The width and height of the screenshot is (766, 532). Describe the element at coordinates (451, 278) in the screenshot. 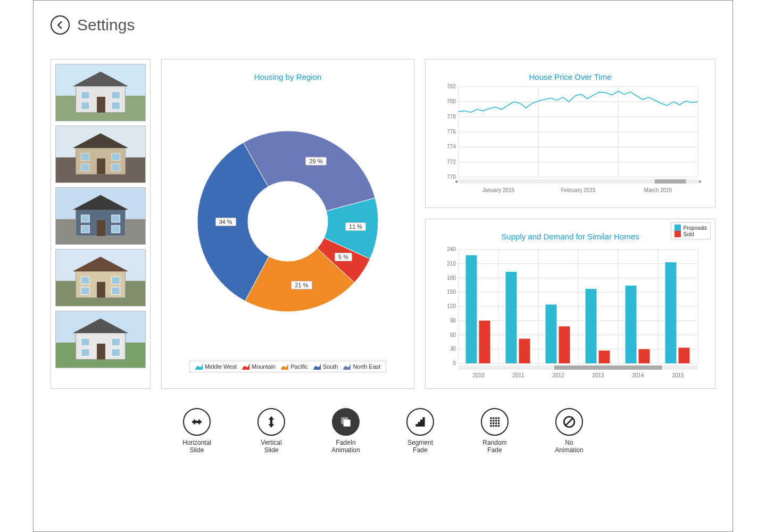

I see `y-tick-label: 180` at that location.